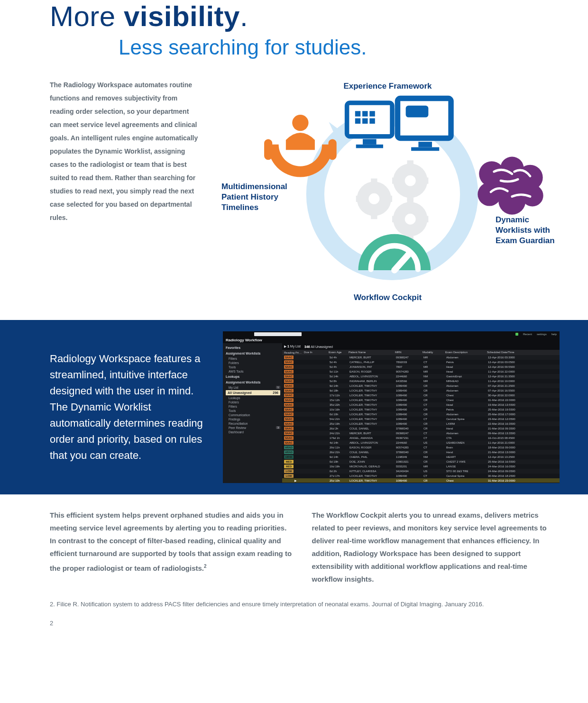 The height and width of the screenshot is (703, 588). Describe the element at coordinates (433, 547) in the screenshot. I see `lower-right-paragraph: The Workflow Cockpit alerts you to unrea…` at that location.